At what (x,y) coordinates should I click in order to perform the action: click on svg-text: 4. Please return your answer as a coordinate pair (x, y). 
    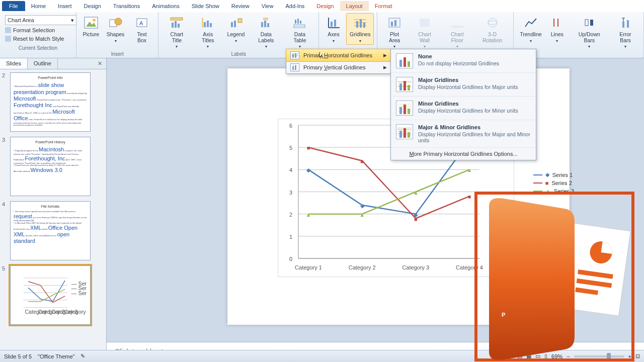
    Looking at the image, I should click on (291, 170).